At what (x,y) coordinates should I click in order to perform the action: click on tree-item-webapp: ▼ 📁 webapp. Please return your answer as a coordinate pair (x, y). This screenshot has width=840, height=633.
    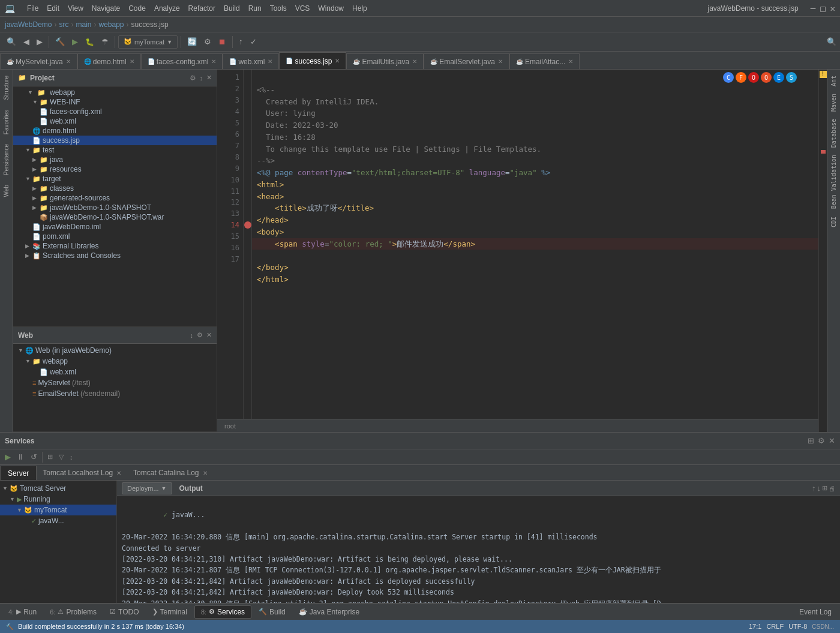
    Looking at the image, I should click on (115, 92).